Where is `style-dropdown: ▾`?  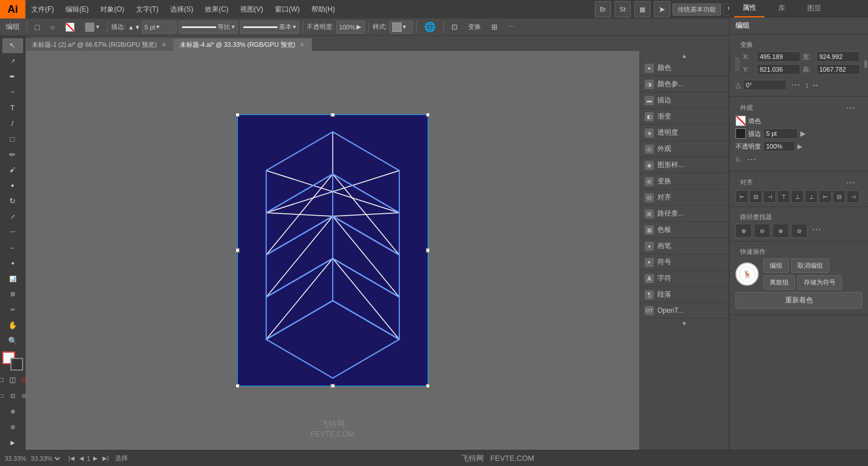 style-dropdown: ▾ is located at coordinates (401, 27).